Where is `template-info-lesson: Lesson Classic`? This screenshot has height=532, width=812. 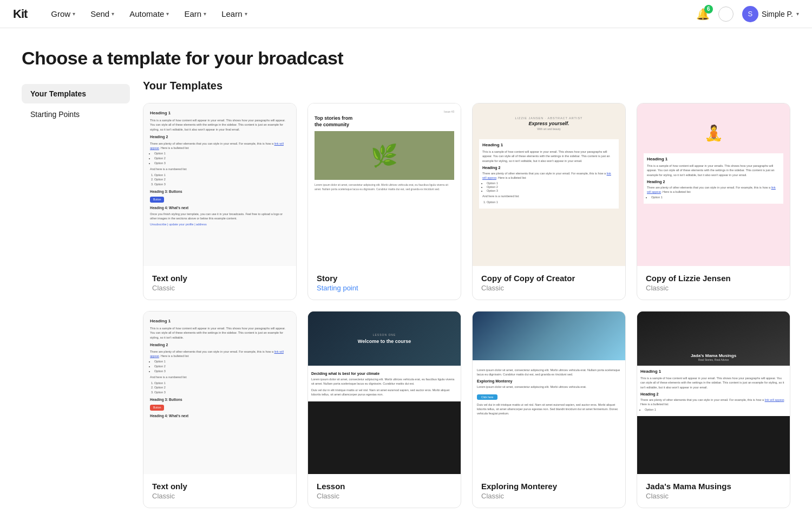
template-info-lesson: Lesson Classic is located at coordinates (384, 491).